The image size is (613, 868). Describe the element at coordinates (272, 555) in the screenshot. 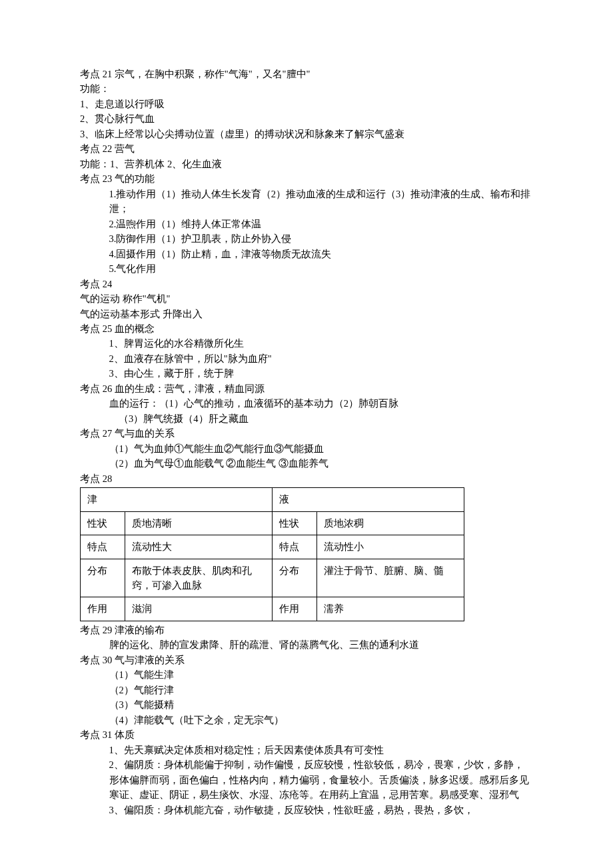

I see `comparison-table: 津 液 性状 质地清晰 性状 质地浓稠 特点 流动性大 特点 流动性小 分布 布…` at that location.